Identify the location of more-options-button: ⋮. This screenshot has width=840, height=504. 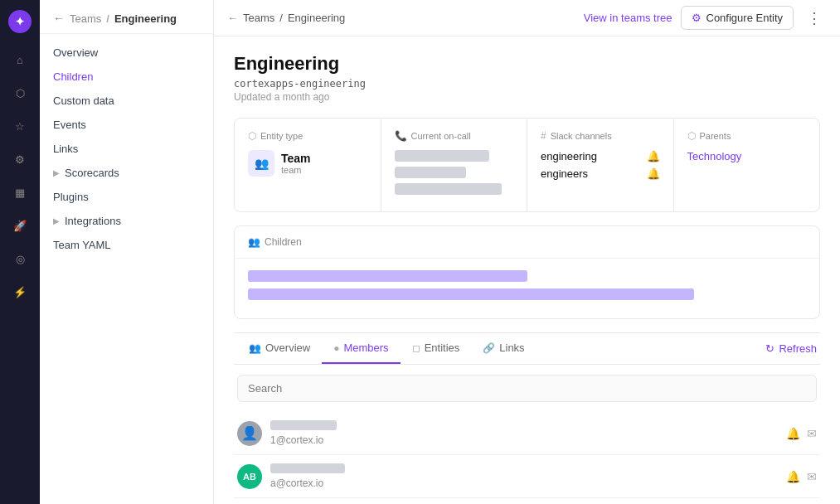
(814, 18).